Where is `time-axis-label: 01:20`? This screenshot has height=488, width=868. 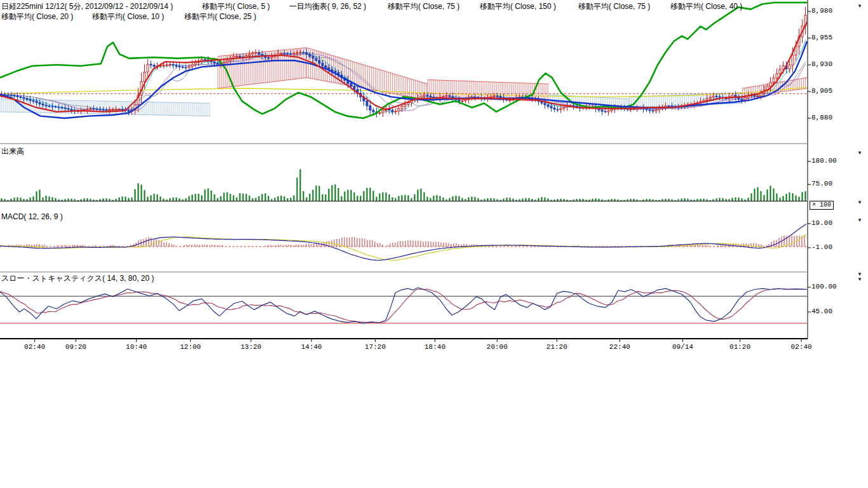 time-axis-label: 01:20 is located at coordinates (740, 347).